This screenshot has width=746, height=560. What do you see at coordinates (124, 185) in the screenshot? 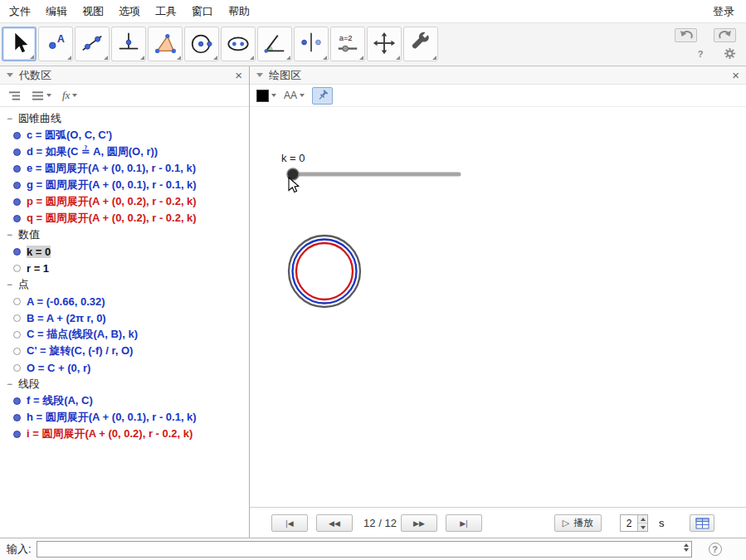
I see `algebra-item: g = 圆周展开(A + (0, 0.1), r - 0.1, k)` at bounding box center [124, 185].